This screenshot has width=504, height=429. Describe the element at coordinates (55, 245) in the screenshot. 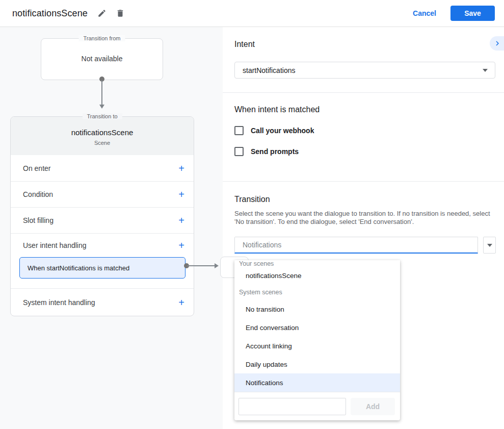

I see `scene-row-label: User intent handling` at that location.